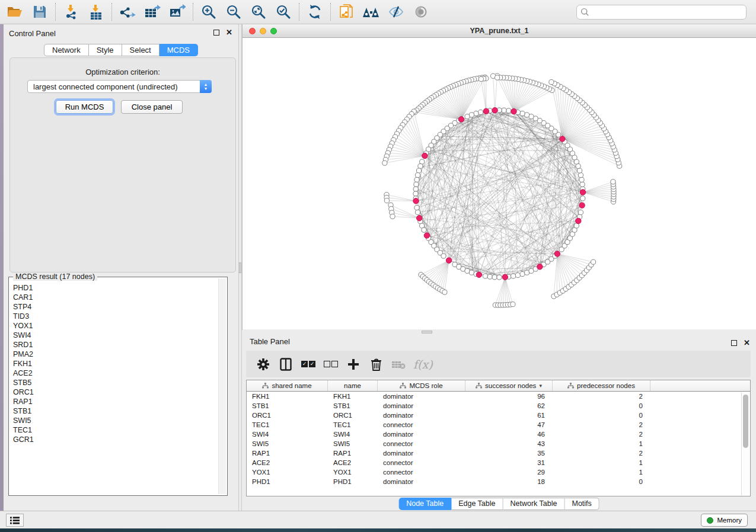 Image resolution: width=756 pixels, height=532 pixels. What do you see at coordinates (114, 345) in the screenshot?
I see `mcds-result-item: SRD1` at bounding box center [114, 345].